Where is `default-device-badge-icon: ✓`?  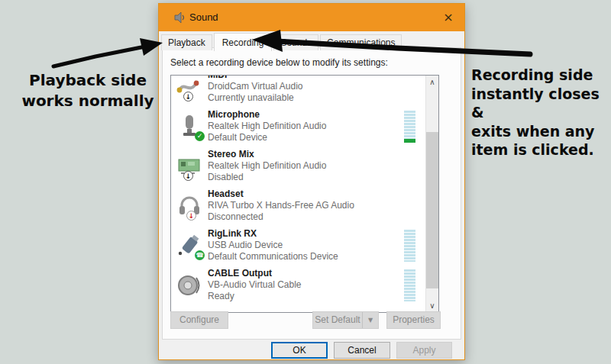 default-device-badge-icon: ✓ is located at coordinates (200, 136).